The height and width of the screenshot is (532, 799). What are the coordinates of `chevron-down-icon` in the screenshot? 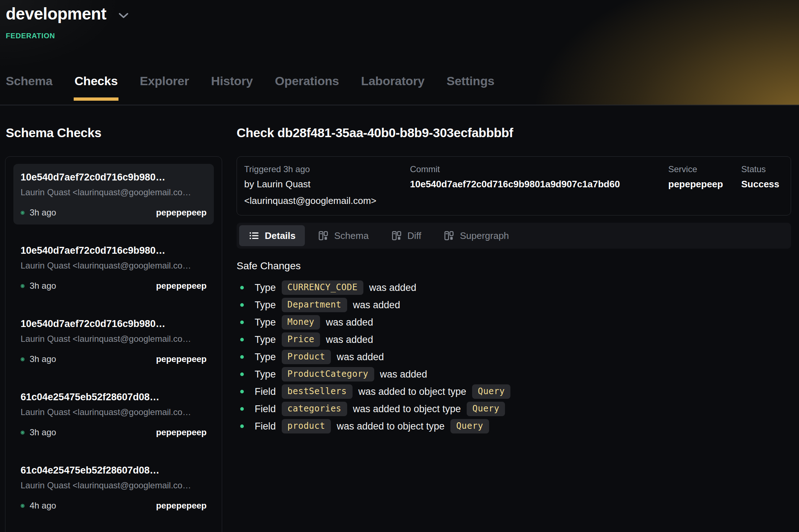 It's located at (124, 16).